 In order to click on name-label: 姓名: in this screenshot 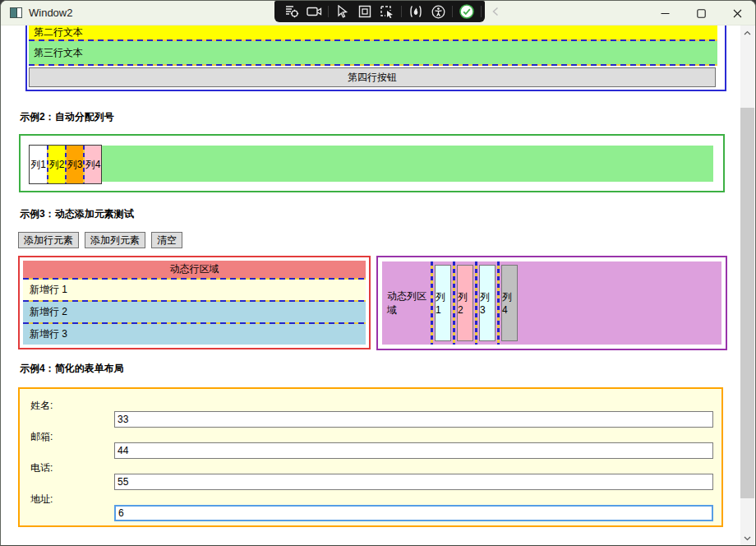, I will do `click(41, 406)`.